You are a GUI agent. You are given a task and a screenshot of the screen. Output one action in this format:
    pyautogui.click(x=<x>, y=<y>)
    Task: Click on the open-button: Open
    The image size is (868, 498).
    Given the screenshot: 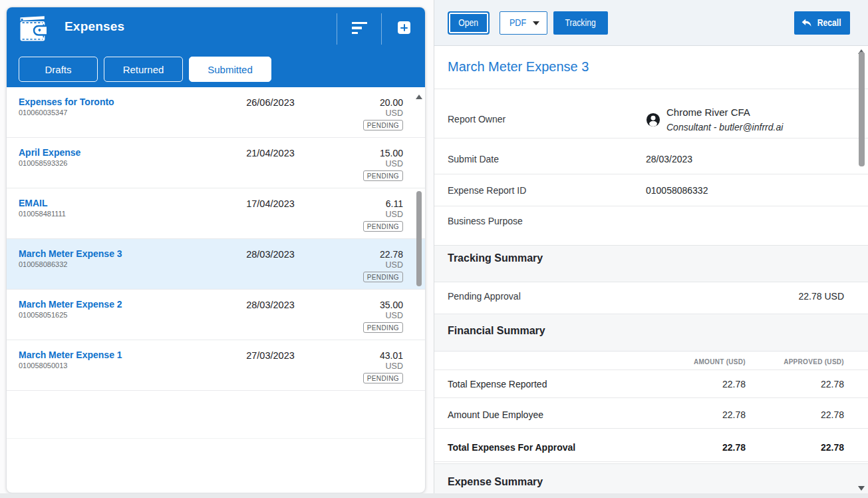 What is the action you would take?
    pyautogui.click(x=468, y=23)
    